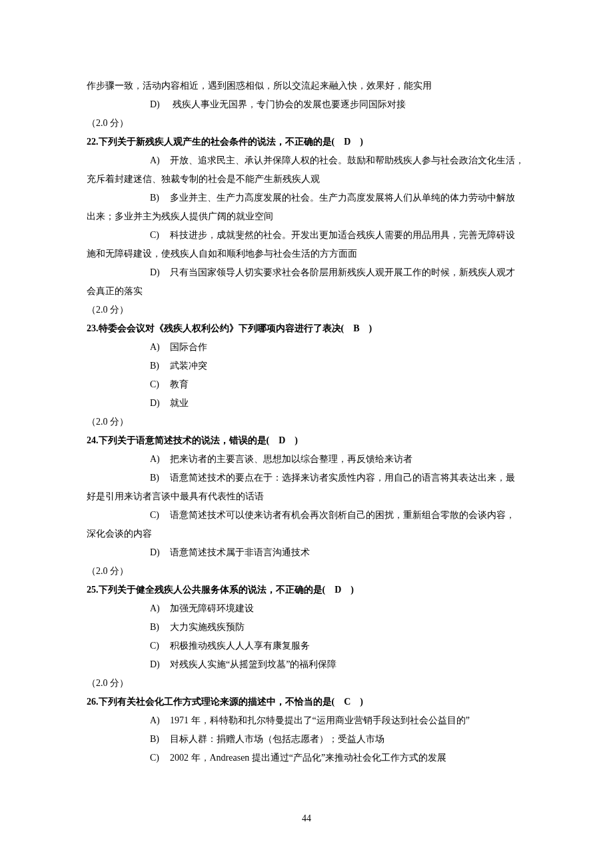 The width and height of the screenshot is (613, 868). Describe the element at coordinates (342, 515) in the screenshot. I see `option-text: 语意简述技术可以使来访者有机会再次剖析自己的困扰，重新组合零散的会谈内容，` at that location.